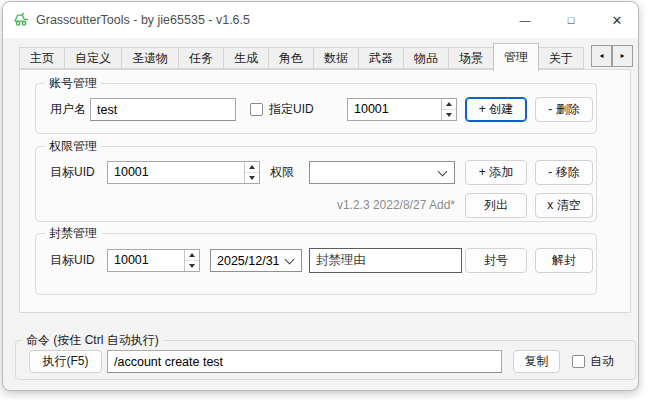 The height and width of the screenshot is (400, 650). Describe the element at coordinates (291, 58) in the screenshot. I see `tab-avatar: 角色` at that location.